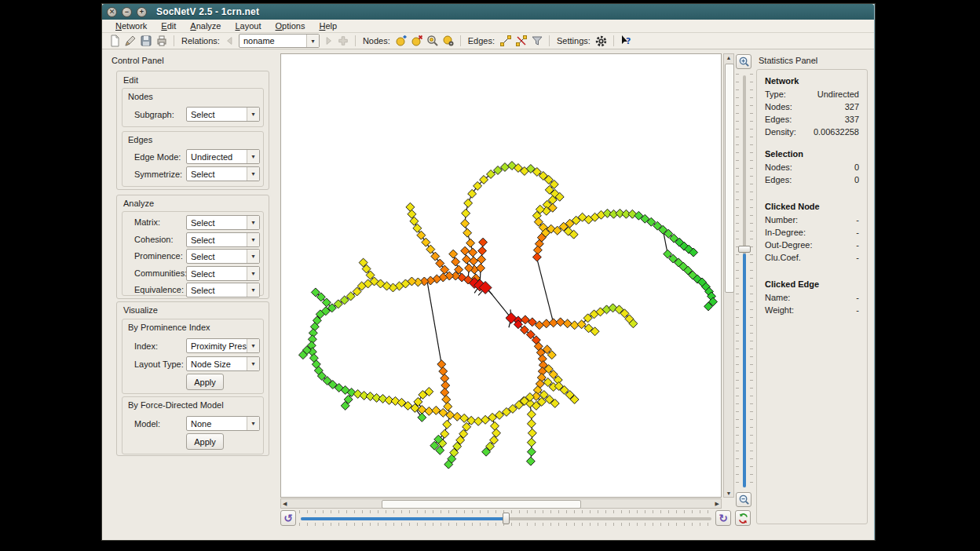 This screenshot has width=980, height=551. What do you see at coordinates (723, 518) in the screenshot?
I see `rotate-right-button: ↻` at bounding box center [723, 518].